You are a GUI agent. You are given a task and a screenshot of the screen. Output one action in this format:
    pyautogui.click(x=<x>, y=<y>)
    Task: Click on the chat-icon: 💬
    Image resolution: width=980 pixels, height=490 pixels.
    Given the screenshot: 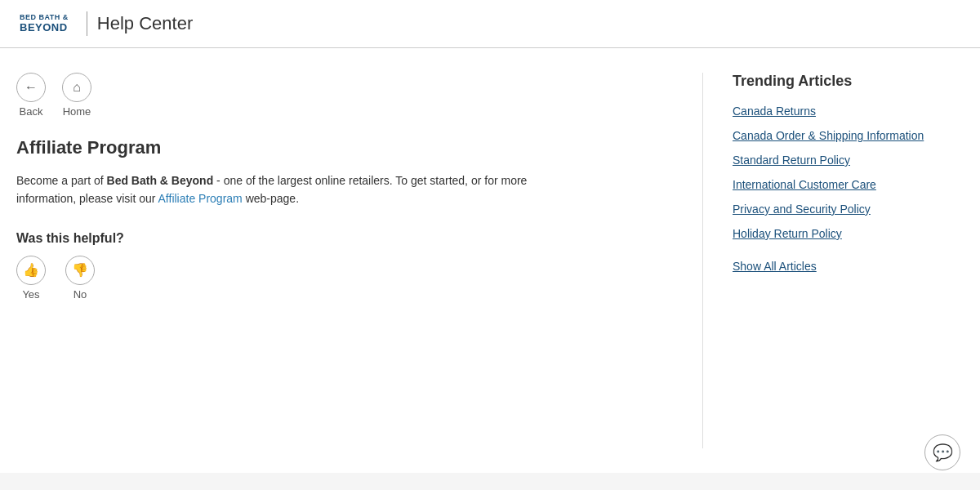 What is the action you would take?
    pyautogui.click(x=942, y=452)
    